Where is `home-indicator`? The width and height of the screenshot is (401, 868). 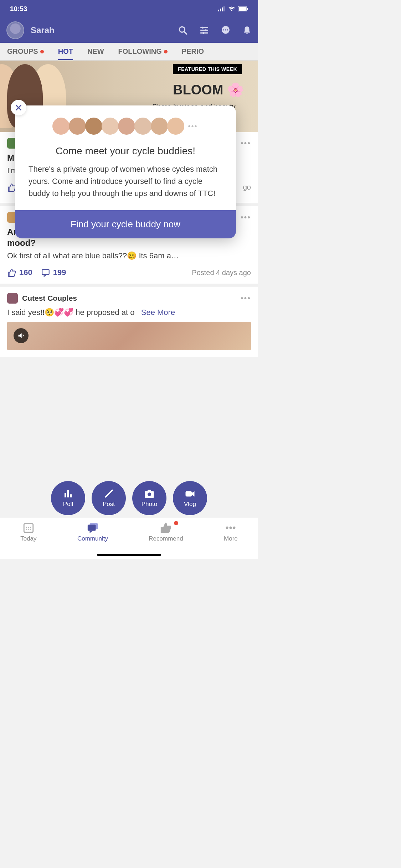
home-indicator is located at coordinates (129, 555).